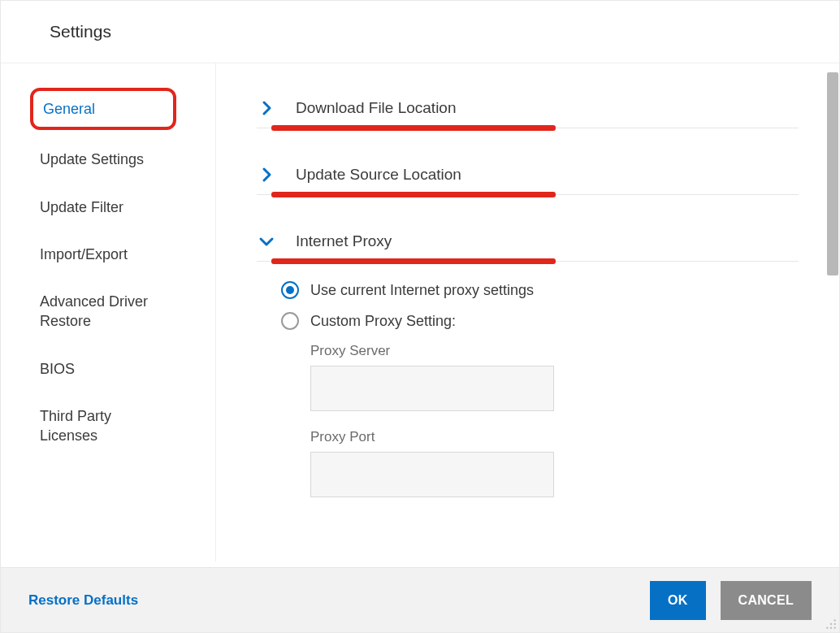 The width and height of the screenshot is (840, 633). I want to click on dialog-footer: Restore Defaults OK CANCEL, so click(420, 600).